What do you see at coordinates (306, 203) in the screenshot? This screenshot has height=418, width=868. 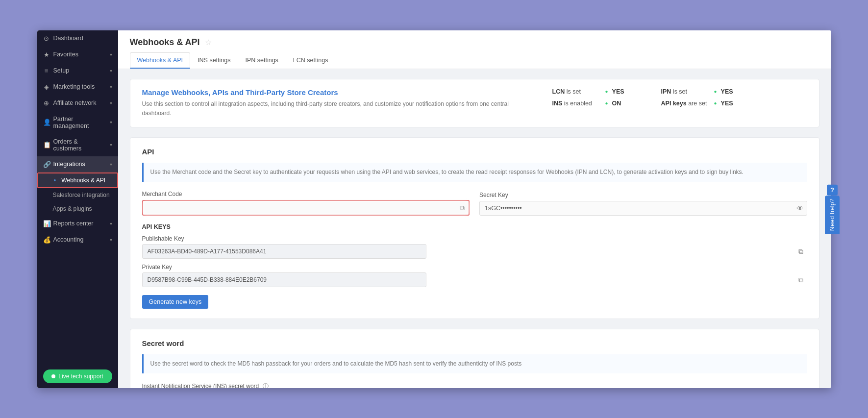 I see `merchant-code-group: Merchant Code ⧉` at bounding box center [306, 203].